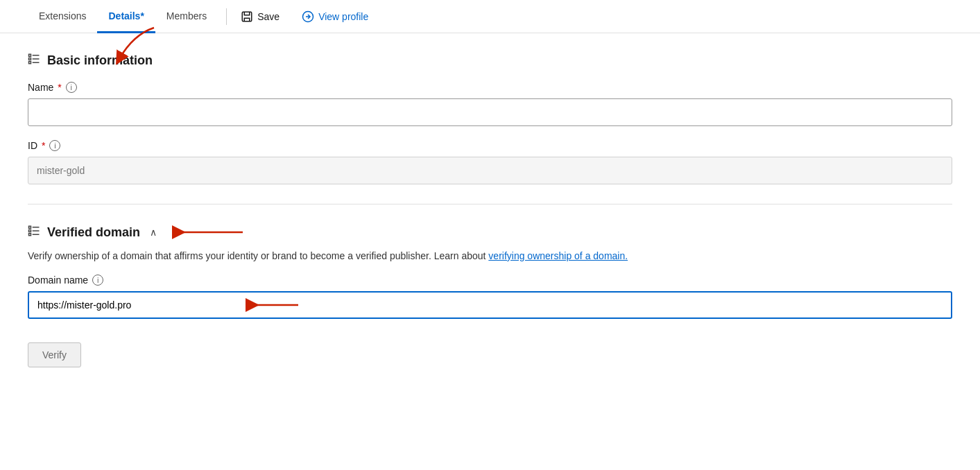  I want to click on tab-divider, so click(226, 17).